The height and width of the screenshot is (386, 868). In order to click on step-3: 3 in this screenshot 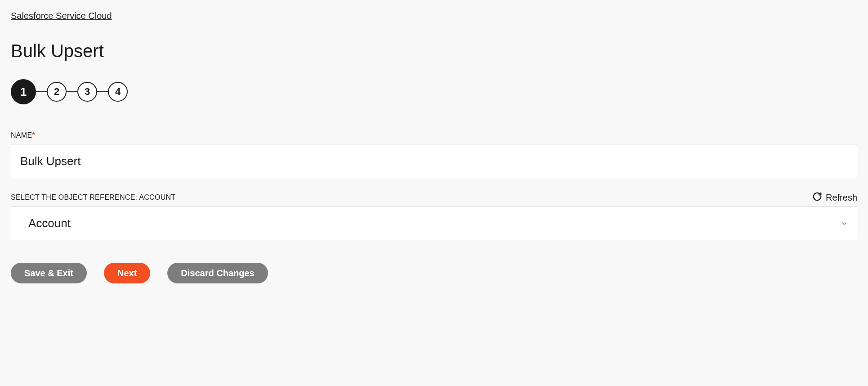, I will do `click(87, 92)`.